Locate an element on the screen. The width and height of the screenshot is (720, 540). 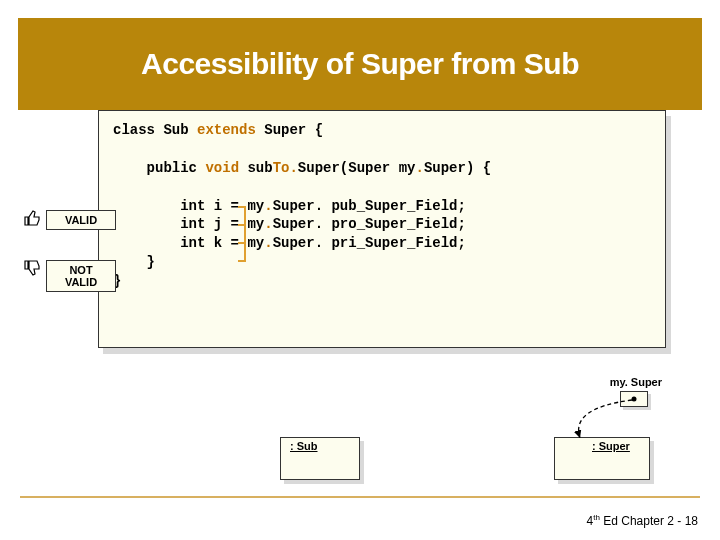
super-label: : Super is located at coordinates (611, 446).